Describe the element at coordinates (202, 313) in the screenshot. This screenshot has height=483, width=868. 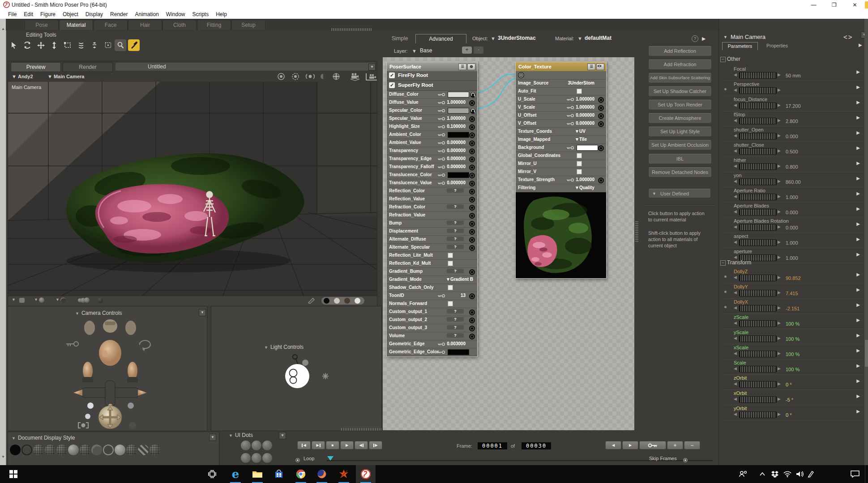
I see `camera-controls-menu-icon: ▼` at that location.